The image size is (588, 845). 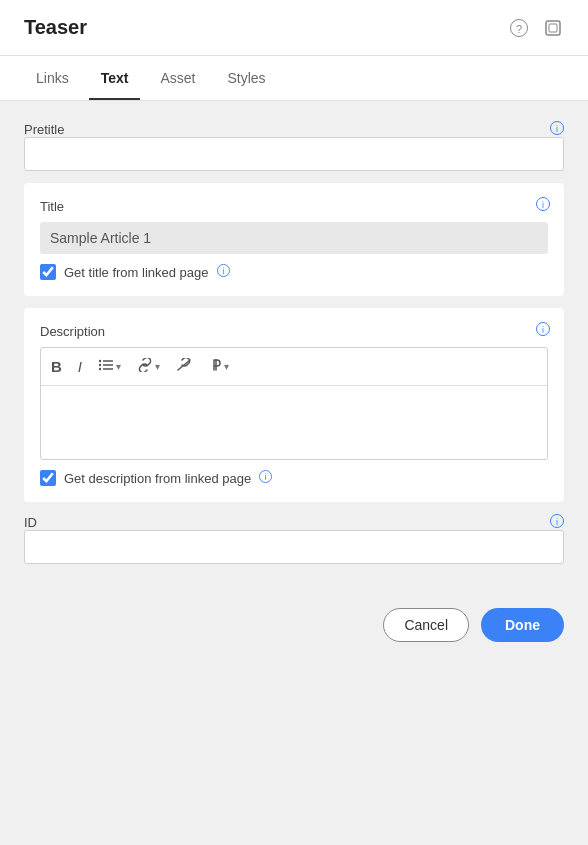 What do you see at coordinates (294, 547) in the screenshot?
I see `id-input` at bounding box center [294, 547].